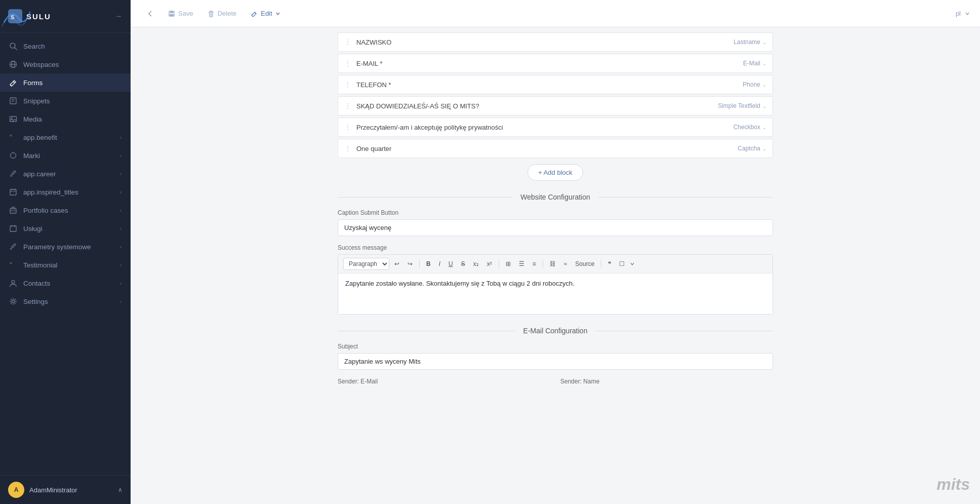 The width and height of the screenshot is (980, 504). Describe the element at coordinates (33, 229) in the screenshot. I see `sidebar-item-label: Usługi` at that location.